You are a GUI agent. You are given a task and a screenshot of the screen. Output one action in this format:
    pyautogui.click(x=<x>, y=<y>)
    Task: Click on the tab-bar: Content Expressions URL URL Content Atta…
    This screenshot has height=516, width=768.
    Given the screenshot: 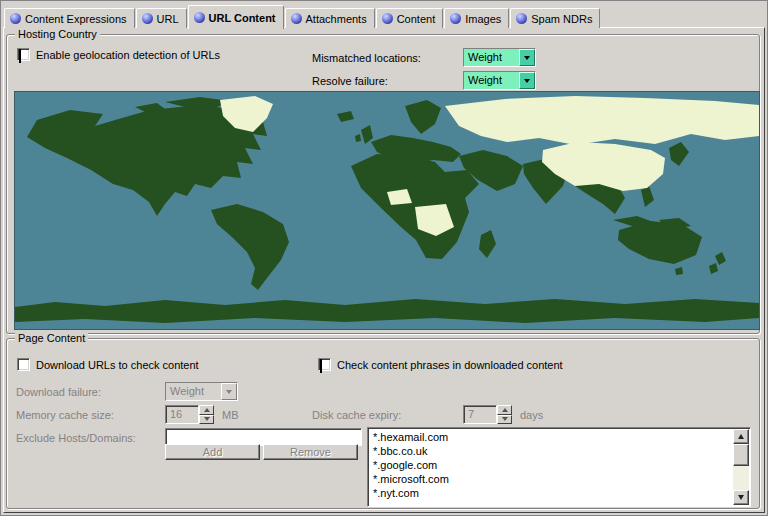 What is the action you would take?
    pyautogui.click(x=384, y=16)
    